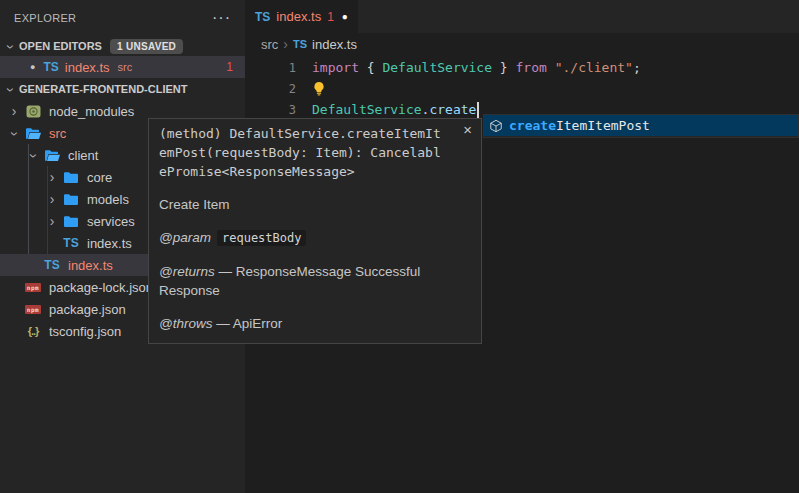 Image resolution: width=799 pixels, height=493 pixels. I want to click on code-token: ;, so click(637, 68).